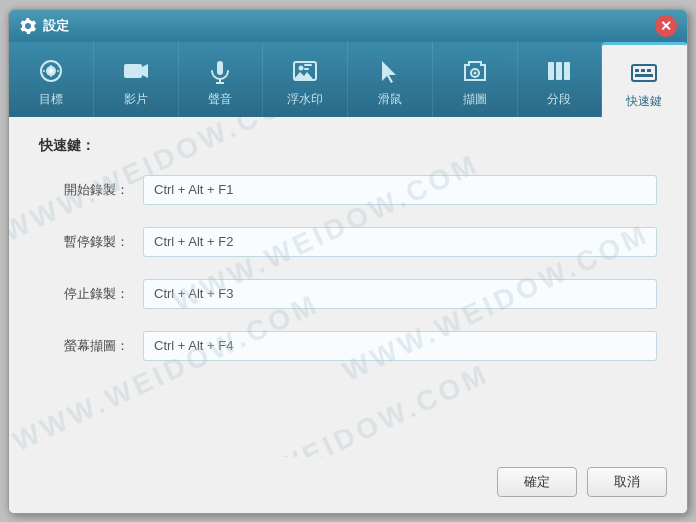 The height and width of the screenshot is (522, 696). What do you see at coordinates (348, 146) in the screenshot?
I see `section-title: 快速鍵：` at bounding box center [348, 146].